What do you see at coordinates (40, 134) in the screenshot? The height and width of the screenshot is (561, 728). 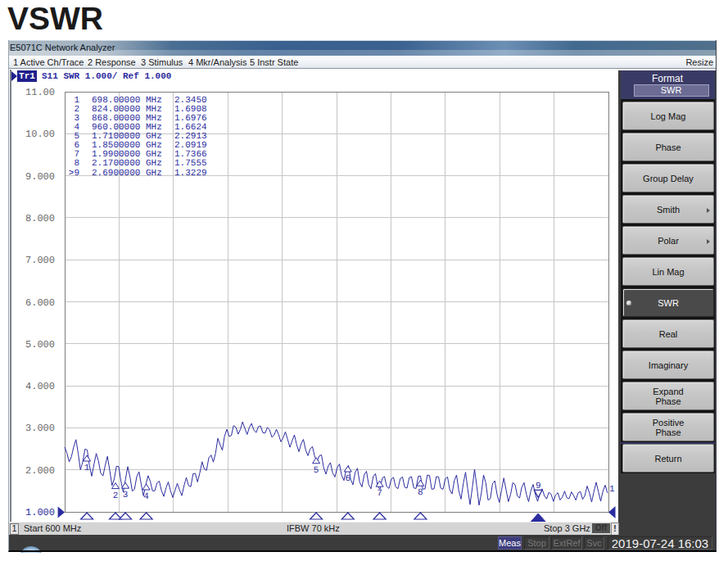 I see `svg-text: 10.00` at bounding box center [40, 134].